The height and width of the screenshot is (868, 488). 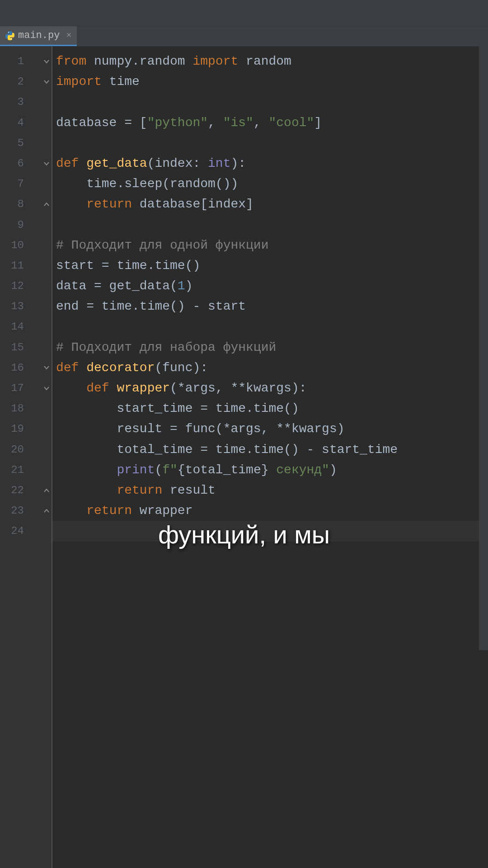 I want to click on line-number: 8, so click(x=15, y=204).